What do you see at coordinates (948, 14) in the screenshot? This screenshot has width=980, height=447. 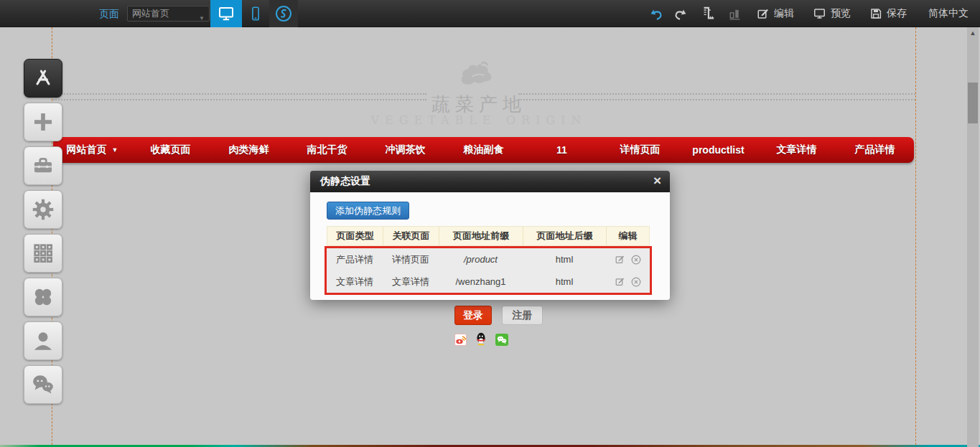 I see `language-label: 简体中文` at bounding box center [948, 14].